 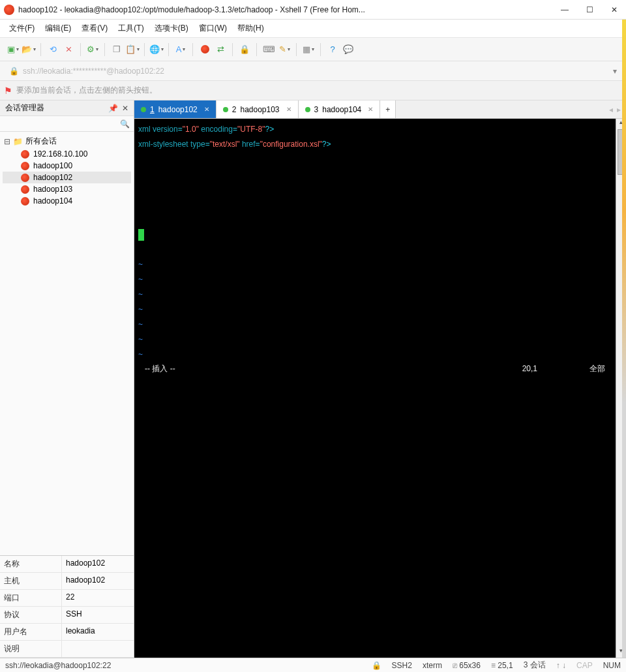 I want to click on flag-icon: ⚑, so click(x=8, y=91).